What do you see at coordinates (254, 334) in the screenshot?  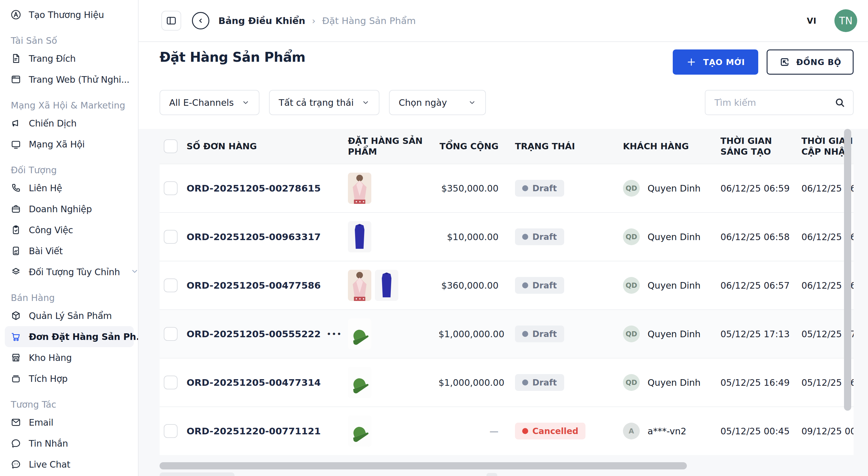 I see `order-id: ORD-20251205-00555222` at bounding box center [254, 334].